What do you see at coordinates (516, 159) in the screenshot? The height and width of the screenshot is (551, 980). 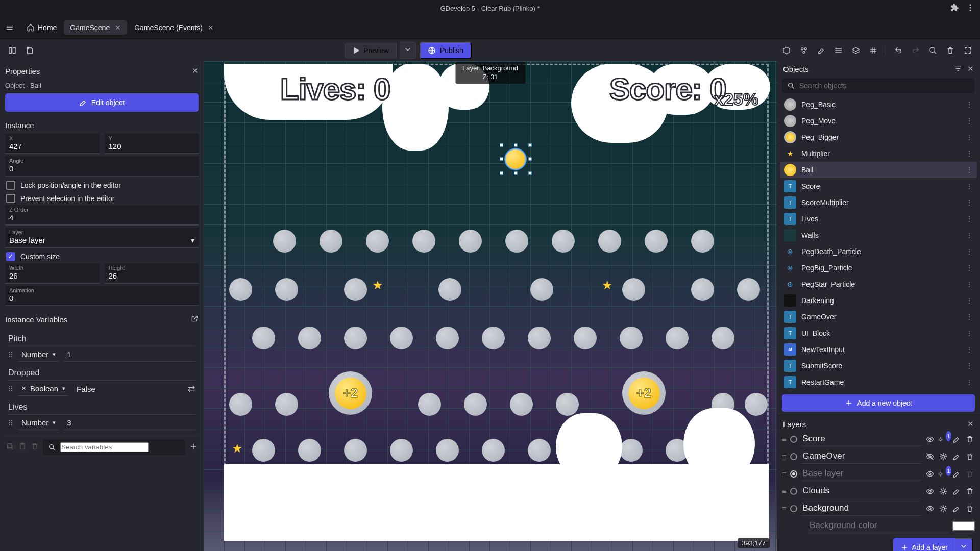 I see `selected-ball-instance` at bounding box center [516, 159].